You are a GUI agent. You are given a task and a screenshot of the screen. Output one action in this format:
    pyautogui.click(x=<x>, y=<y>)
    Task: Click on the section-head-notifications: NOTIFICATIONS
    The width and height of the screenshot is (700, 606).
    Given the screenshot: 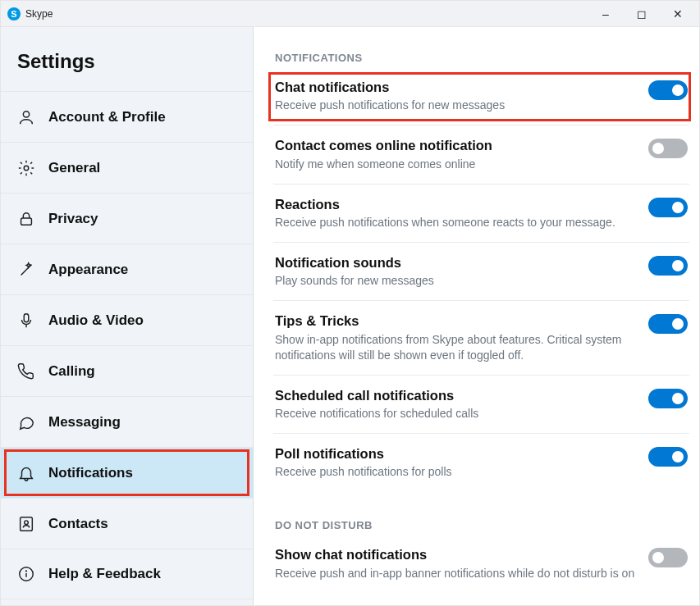 What is the action you would take?
    pyautogui.click(x=481, y=57)
    